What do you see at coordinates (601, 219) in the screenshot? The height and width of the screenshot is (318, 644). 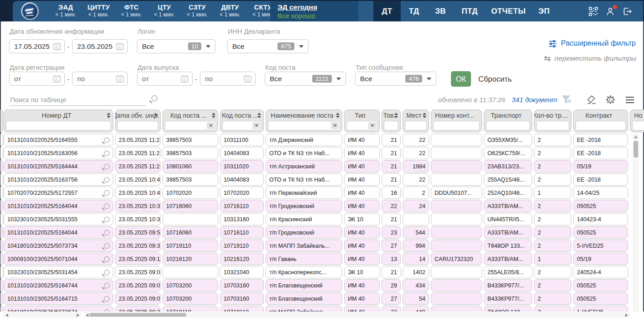 I see `table-cell: 140423-4` at bounding box center [601, 219].